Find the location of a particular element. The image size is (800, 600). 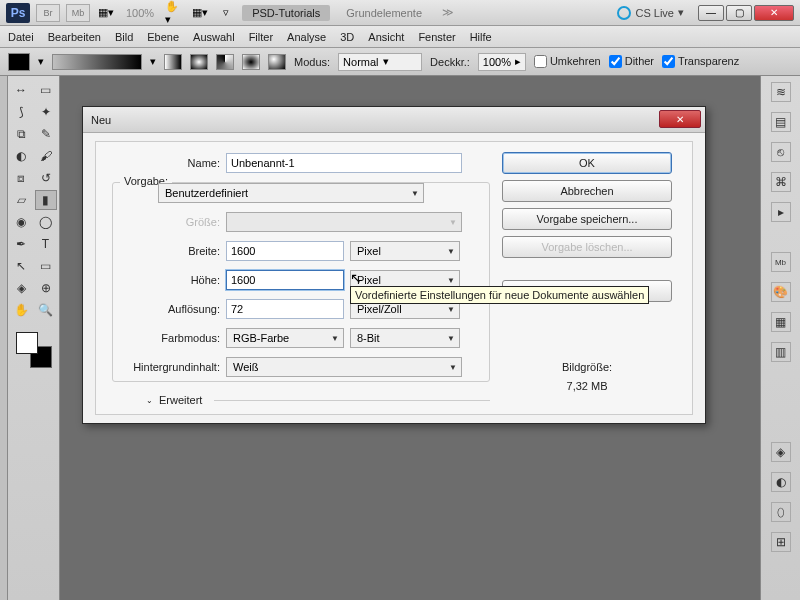

width-field is located at coordinates (285, 251).